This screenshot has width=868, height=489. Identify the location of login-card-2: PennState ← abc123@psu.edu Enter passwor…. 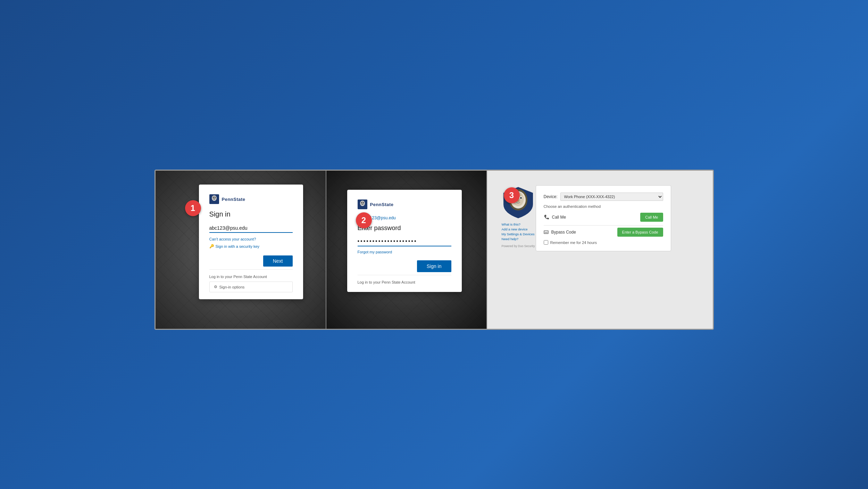
(404, 241).